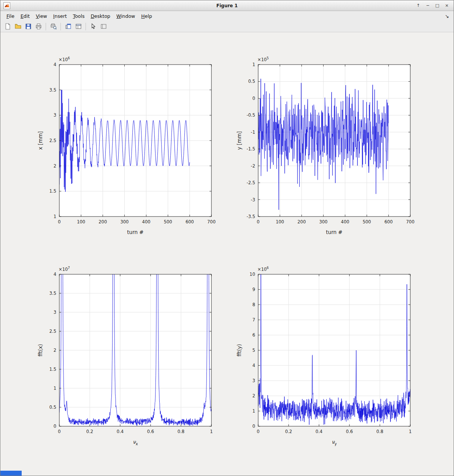 The height and width of the screenshot is (476, 454). What do you see at coordinates (8, 27) in the screenshot?
I see `new-document-icon` at bounding box center [8, 27].